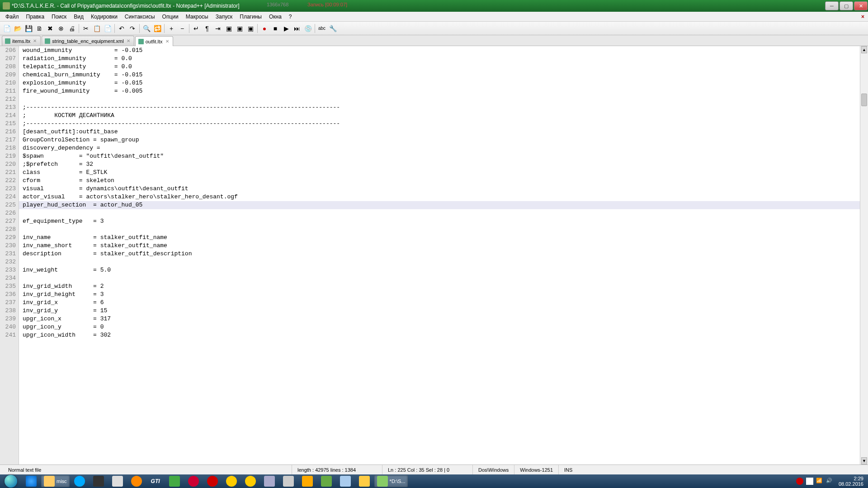 The height and width of the screenshot is (488, 868). What do you see at coordinates (108, 28) in the screenshot?
I see `paste-button: 📄` at bounding box center [108, 28].